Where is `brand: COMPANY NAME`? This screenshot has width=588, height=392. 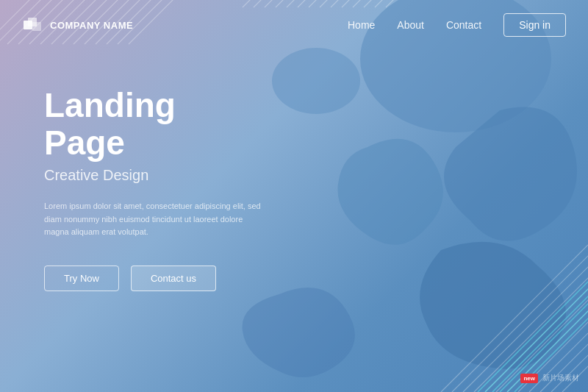
brand: COMPANY NAME is located at coordinates (78, 25).